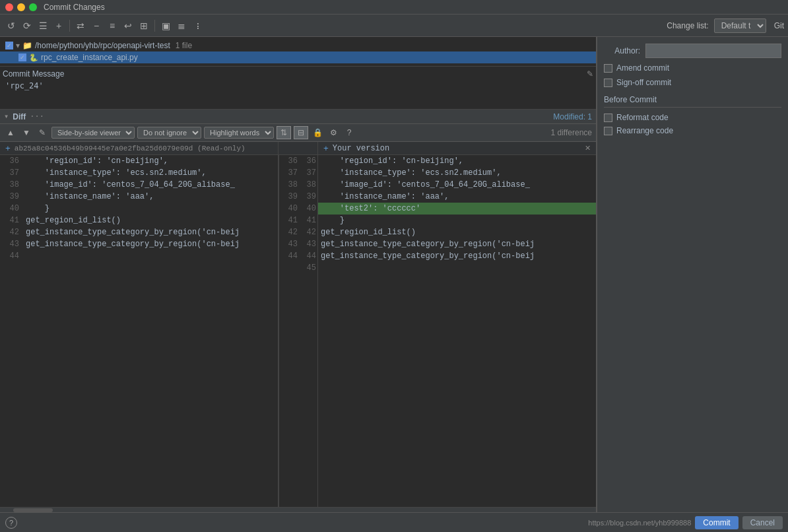  Describe the element at coordinates (740, 26) in the screenshot. I see `changelist-dropdown: Default t` at that location.